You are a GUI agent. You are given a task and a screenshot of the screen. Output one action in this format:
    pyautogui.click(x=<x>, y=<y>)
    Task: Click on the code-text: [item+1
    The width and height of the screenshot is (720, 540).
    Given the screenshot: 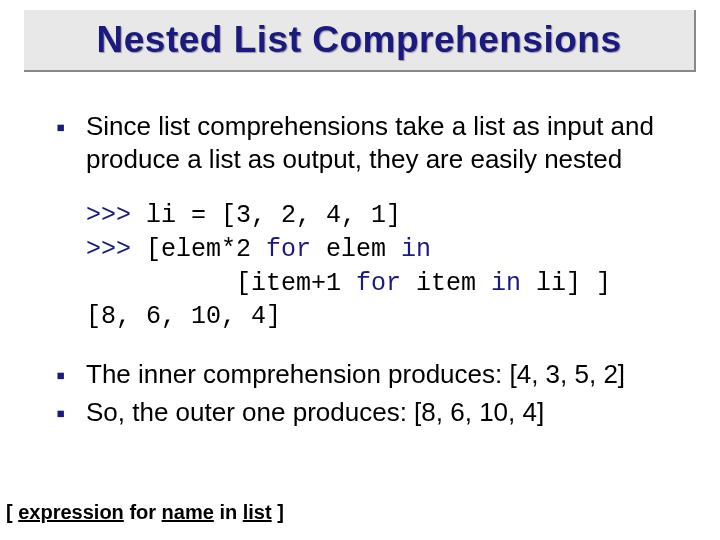 What is the action you would take?
    pyautogui.click(x=221, y=284)
    